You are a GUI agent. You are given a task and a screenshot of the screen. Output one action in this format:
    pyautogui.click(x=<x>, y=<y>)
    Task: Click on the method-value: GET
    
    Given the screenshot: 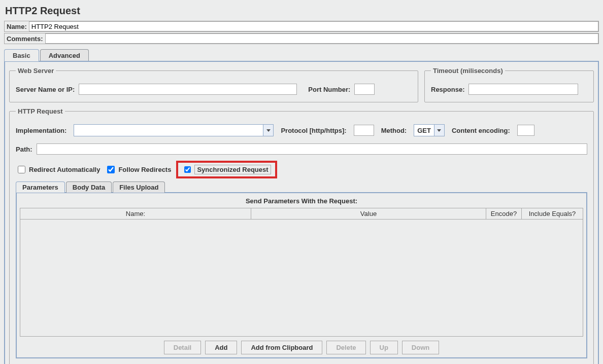 What is the action you would take?
    pyautogui.click(x=424, y=130)
    